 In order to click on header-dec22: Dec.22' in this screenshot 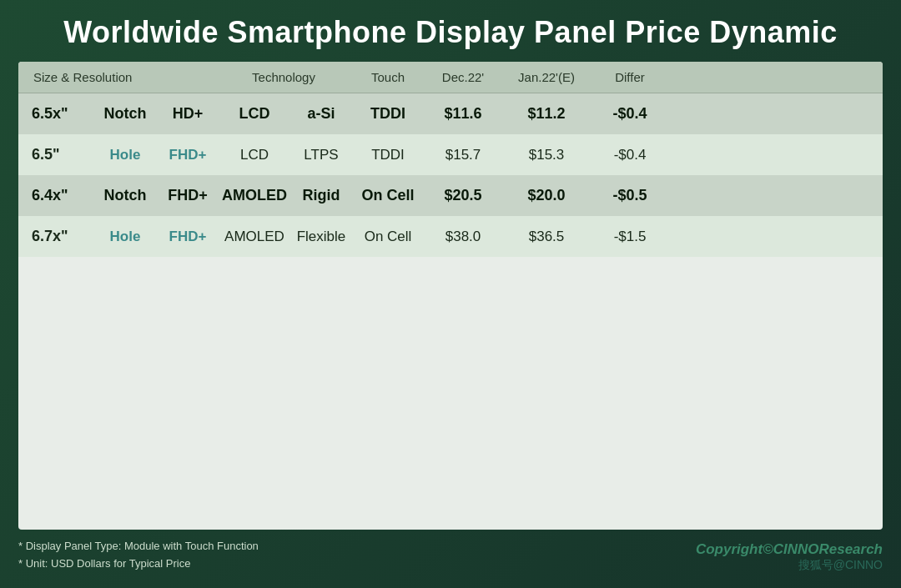, I will do `click(463, 77)`.